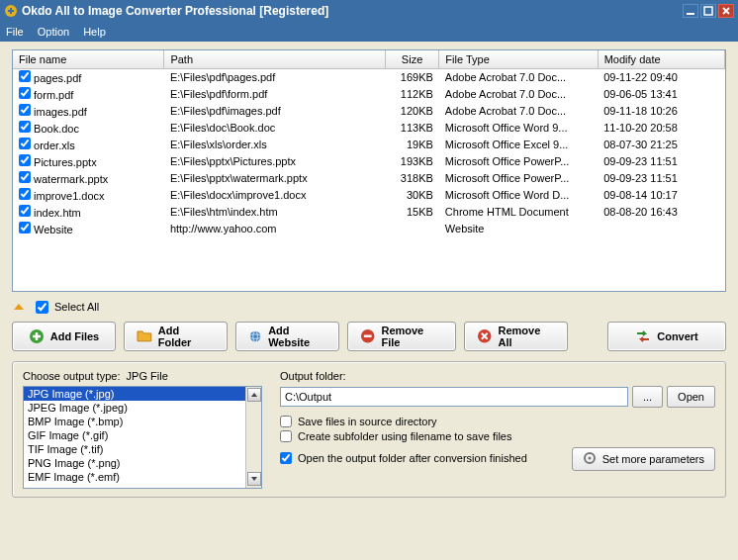 The width and height of the screenshot is (738, 560). I want to click on add-files-button: Add Files, so click(63, 336).